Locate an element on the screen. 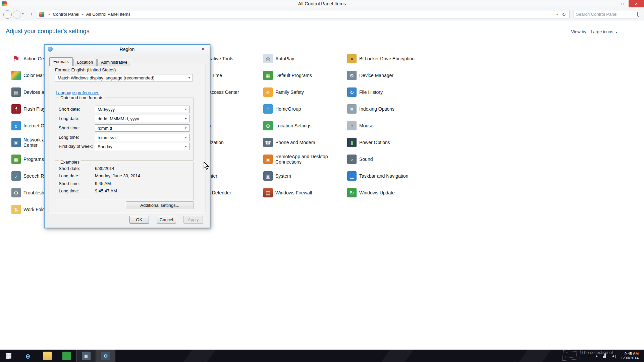 The image size is (644, 362). example-short-time-value: 9:45 AM is located at coordinates (103, 184).